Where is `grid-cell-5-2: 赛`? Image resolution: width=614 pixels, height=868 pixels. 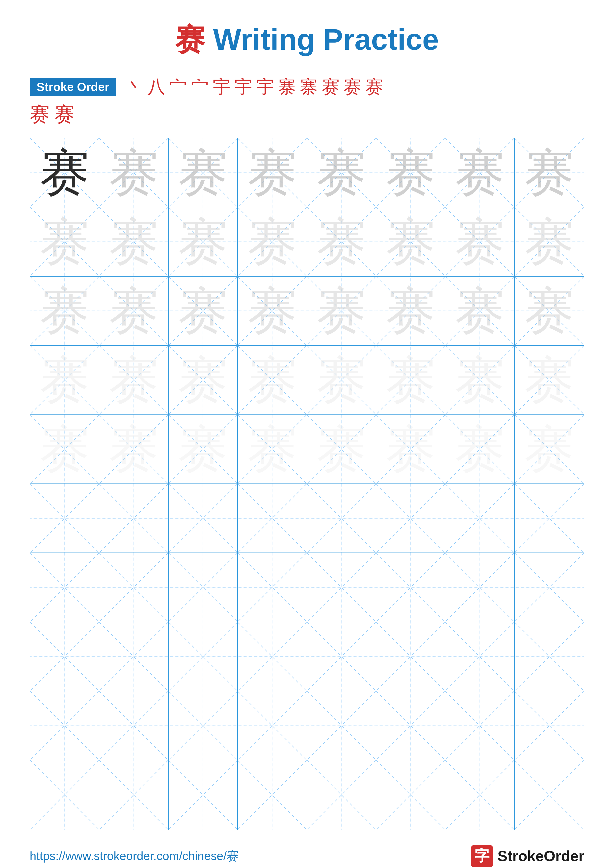
grid-cell-5-2: 赛 is located at coordinates (134, 450).